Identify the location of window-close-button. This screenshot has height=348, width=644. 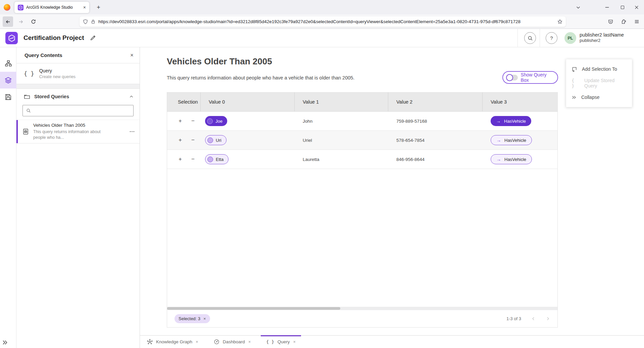
(636, 7).